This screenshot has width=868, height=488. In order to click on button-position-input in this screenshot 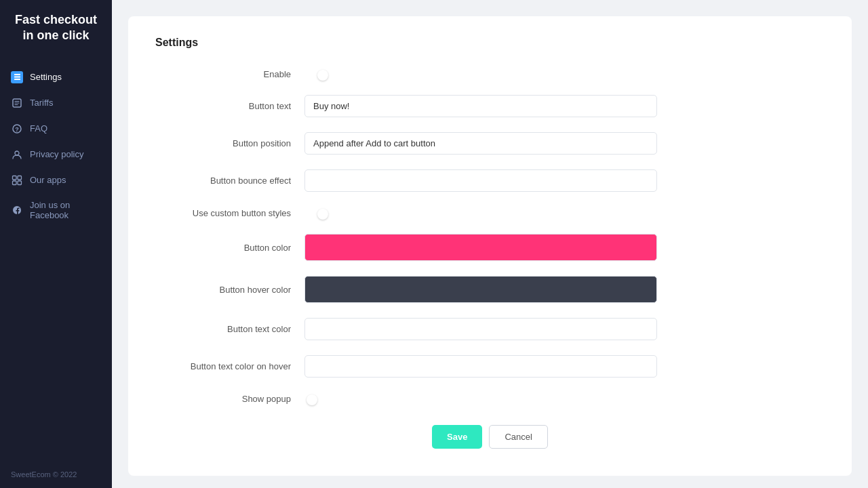, I will do `click(481, 144)`.